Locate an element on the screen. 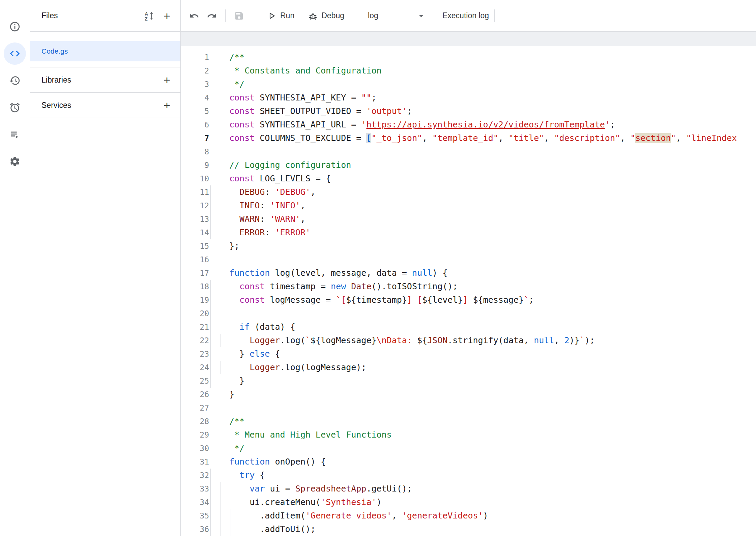  code-line: 25 } is located at coordinates (468, 381).